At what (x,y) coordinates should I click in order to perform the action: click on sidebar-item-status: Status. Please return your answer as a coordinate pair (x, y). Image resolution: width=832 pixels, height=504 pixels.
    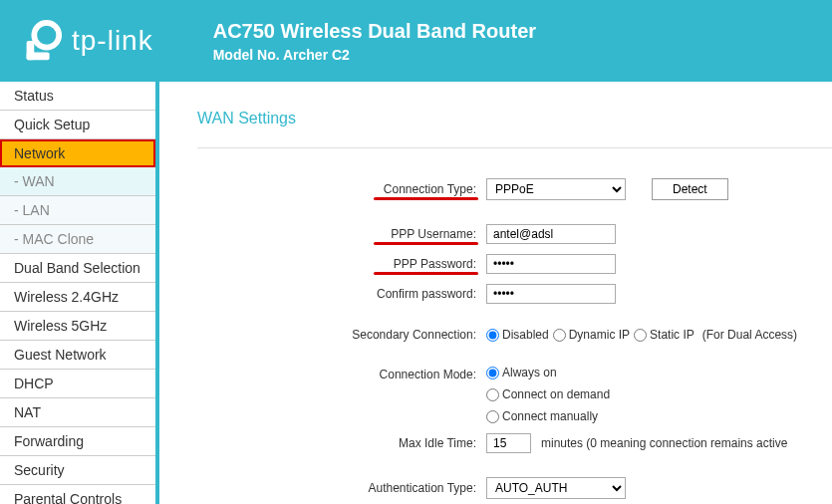
    Looking at the image, I should click on (78, 96).